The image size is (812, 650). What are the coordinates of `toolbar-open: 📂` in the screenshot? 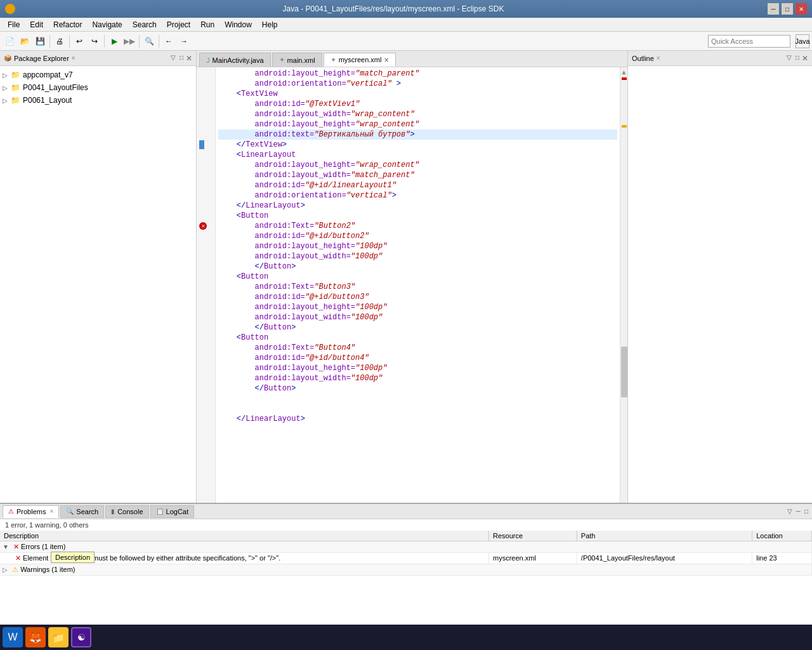 It's located at (25, 41).